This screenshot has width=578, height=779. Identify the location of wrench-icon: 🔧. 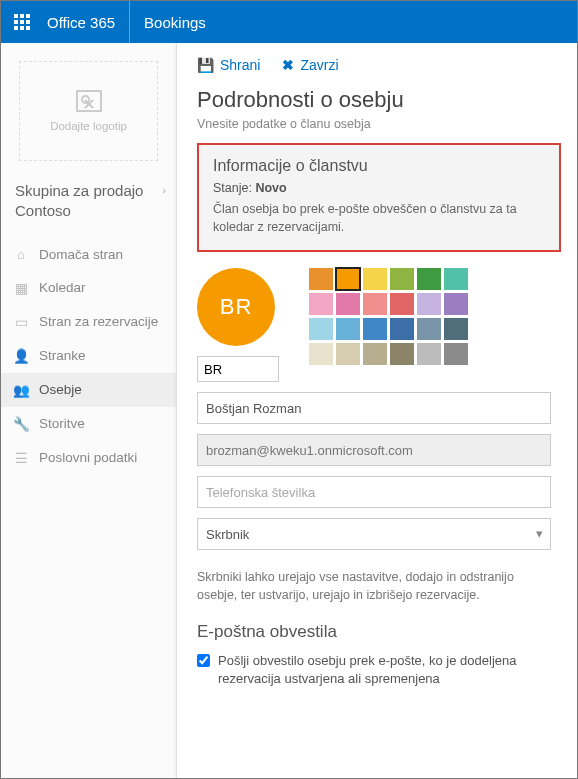
(21, 424).